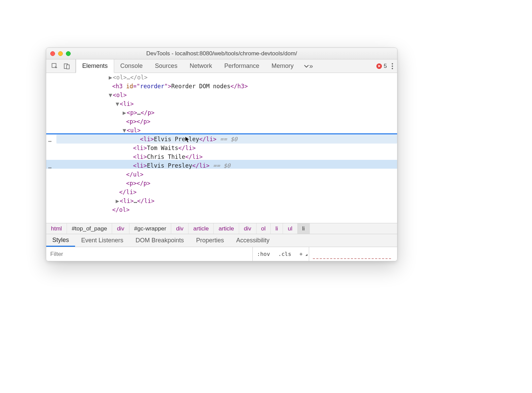  What do you see at coordinates (221, 54) in the screenshot?
I see `titlebar: DevTools - localhost:8080/web/tools/chro…` at bounding box center [221, 54].